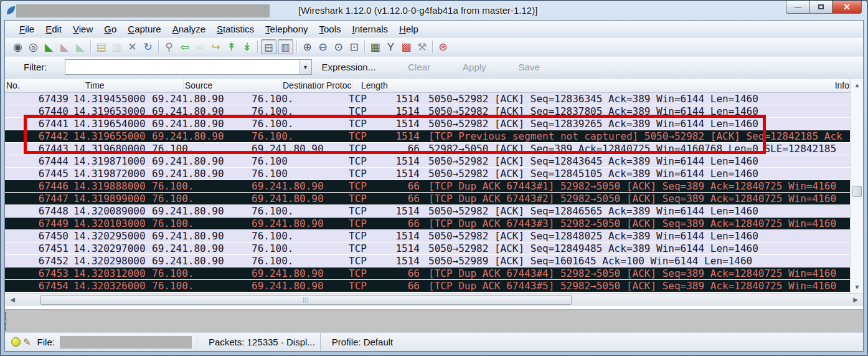  Describe the element at coordinates (308, 47) in the screenshot. I see `zoom-in-icon: ⊕` at that location.